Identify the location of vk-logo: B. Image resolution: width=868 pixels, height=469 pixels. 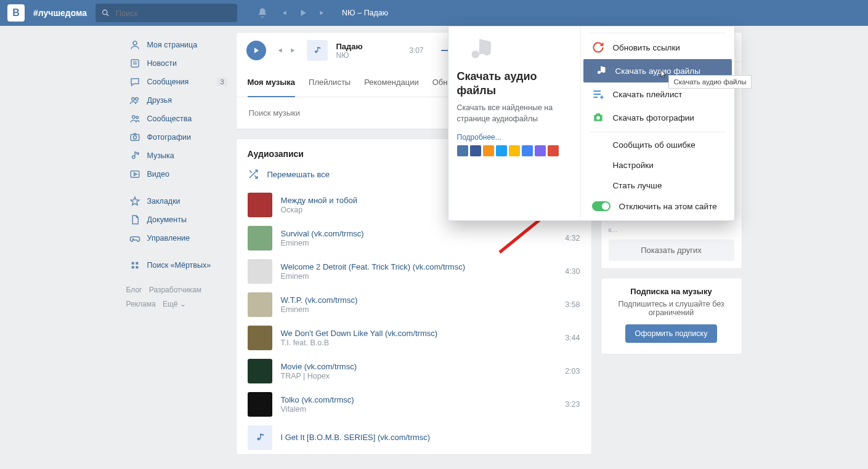
(16, 13).